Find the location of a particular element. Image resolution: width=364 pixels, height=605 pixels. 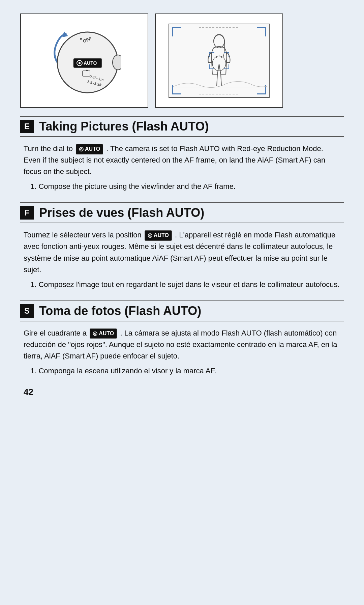

section-s-header: S Toma de fotos (Flash AUTO) is located at coordinates (182, 311).